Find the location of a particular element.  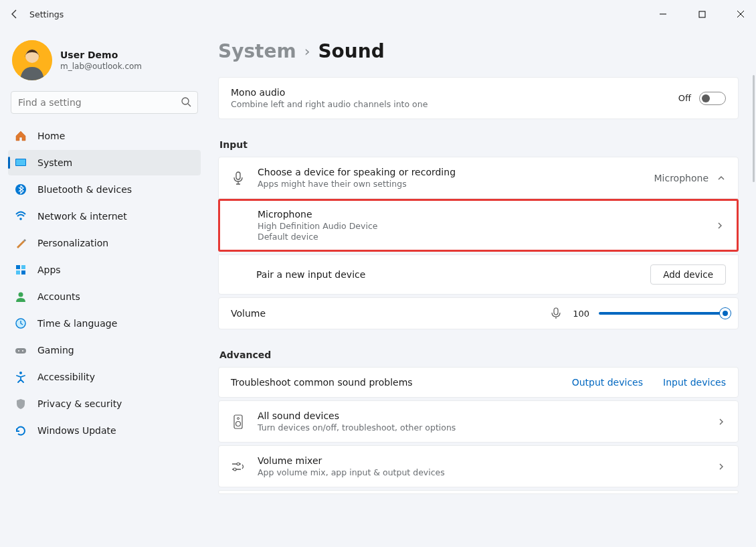

chevron-up-icon is located at coordinates (721, 178).